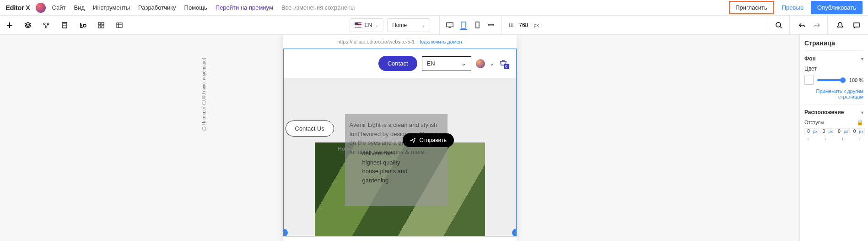 This screenshot has height=241, width=868. What do you see at coordinates (41, 8) in the screenshot?
I see `user-avatar` at bounding box center [41, 8].